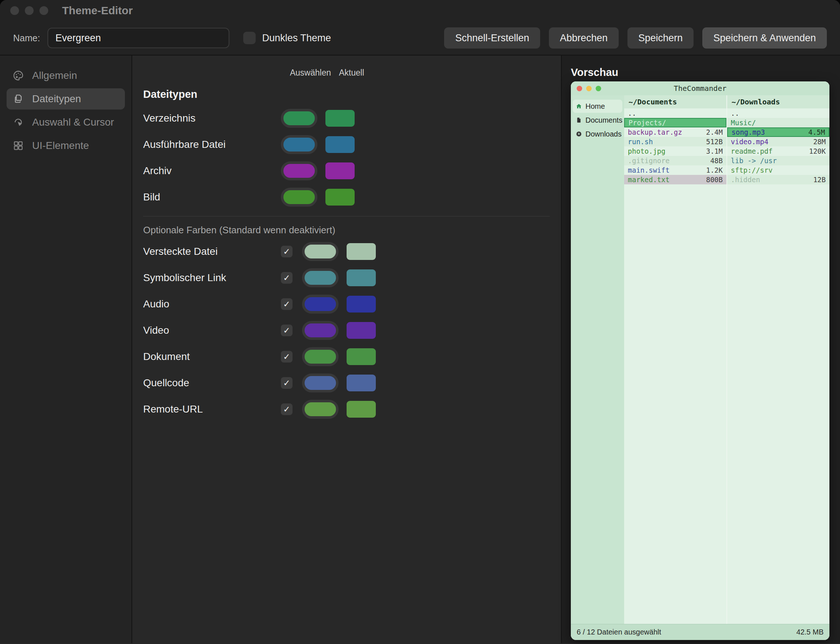  What do you see at coordinates (138, 38) in the screenshot?
I see `theme-name-input` at bounding box center [138, 38].